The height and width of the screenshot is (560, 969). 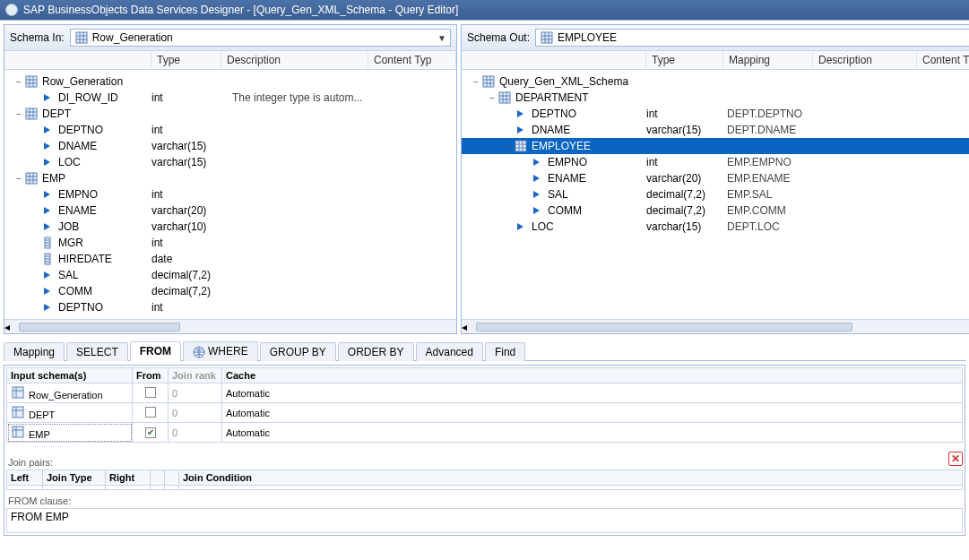 I want to click on tab-mapping: Mapping, so click(x=34, y=351).